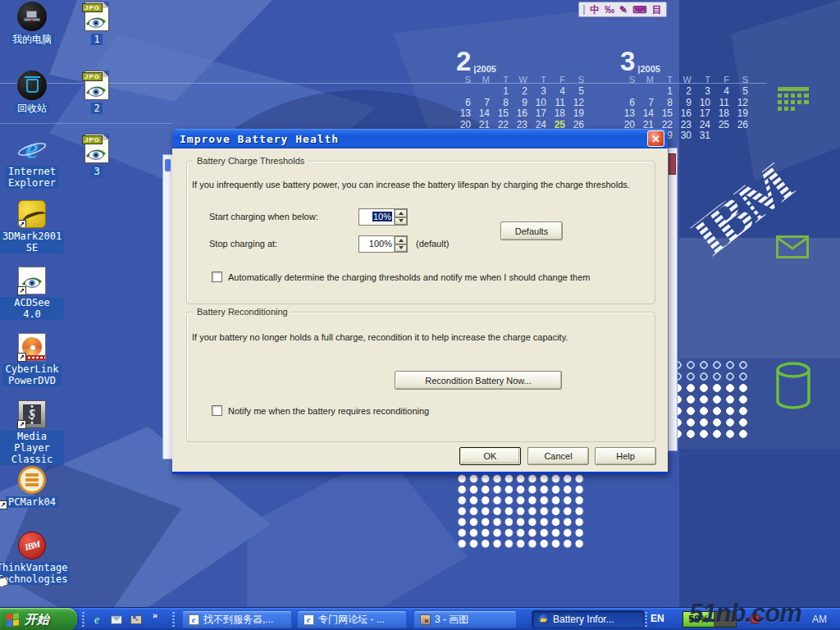 This screenshot has height=630, width=840. I want to click on powerdvd-icon: ↗, so click(32, 347).